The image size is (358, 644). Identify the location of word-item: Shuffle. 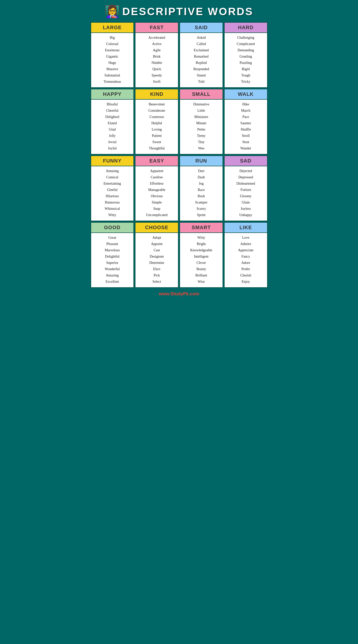
(246, 129).